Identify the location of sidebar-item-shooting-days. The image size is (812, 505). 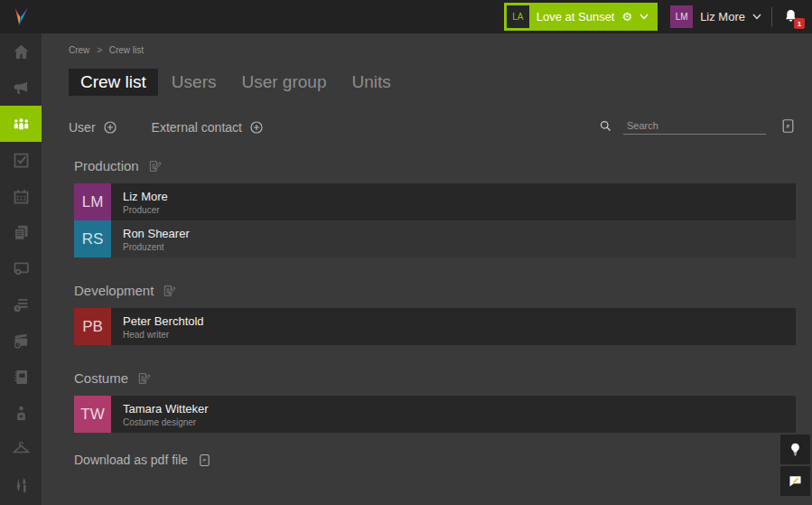
(21, 341).